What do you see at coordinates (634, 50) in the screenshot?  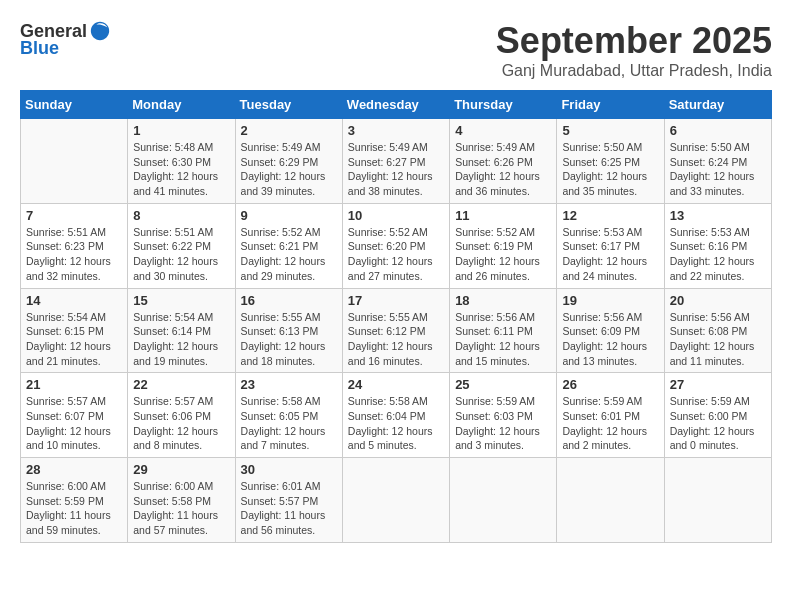 I see `title-block: September 2025 Ganj Muradabad, Uttar Pra…` at bounding box center [634, 50].